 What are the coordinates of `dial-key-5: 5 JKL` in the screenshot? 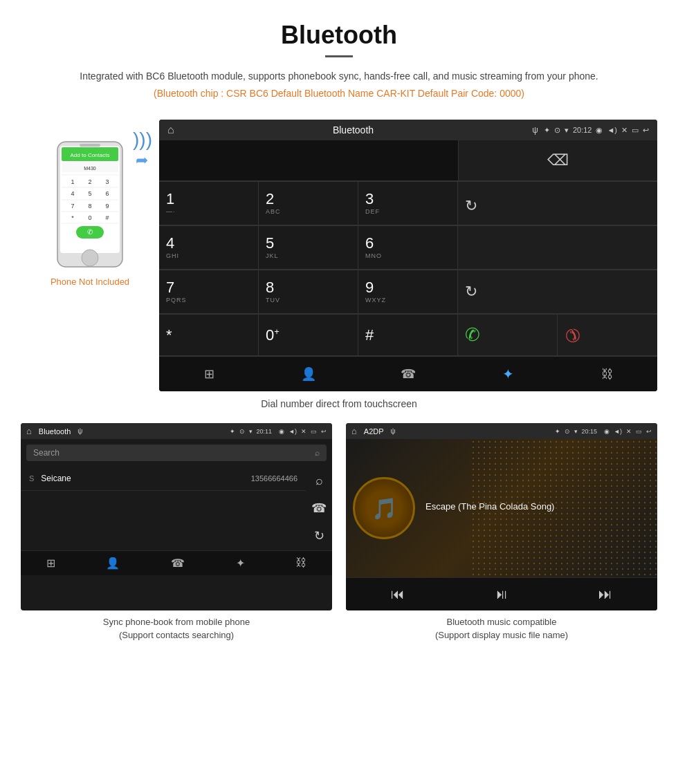 It's located at (309, 248).